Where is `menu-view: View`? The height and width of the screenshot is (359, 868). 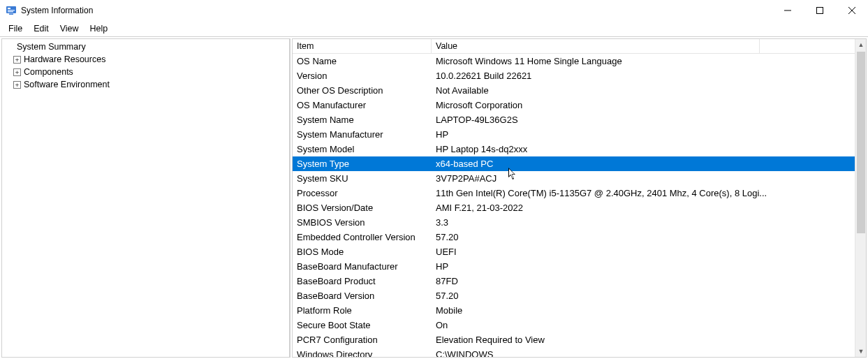
menu-view: View is located at coordinates (70, 29).